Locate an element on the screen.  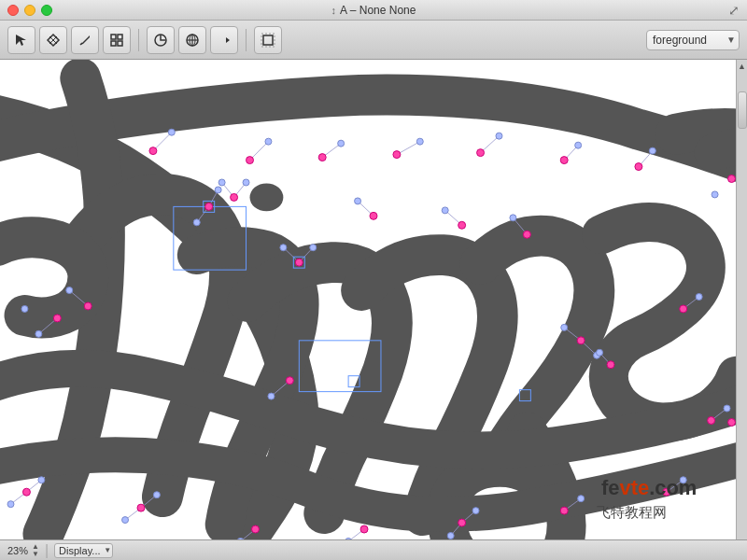
pen-tool is located at coordinates (85, 40).